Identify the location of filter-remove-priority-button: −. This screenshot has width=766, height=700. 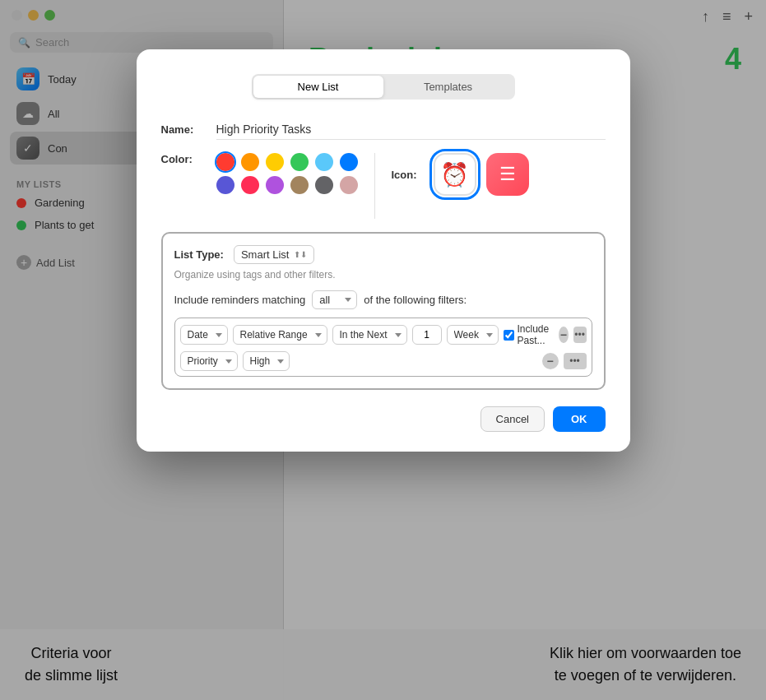
(550, 361).